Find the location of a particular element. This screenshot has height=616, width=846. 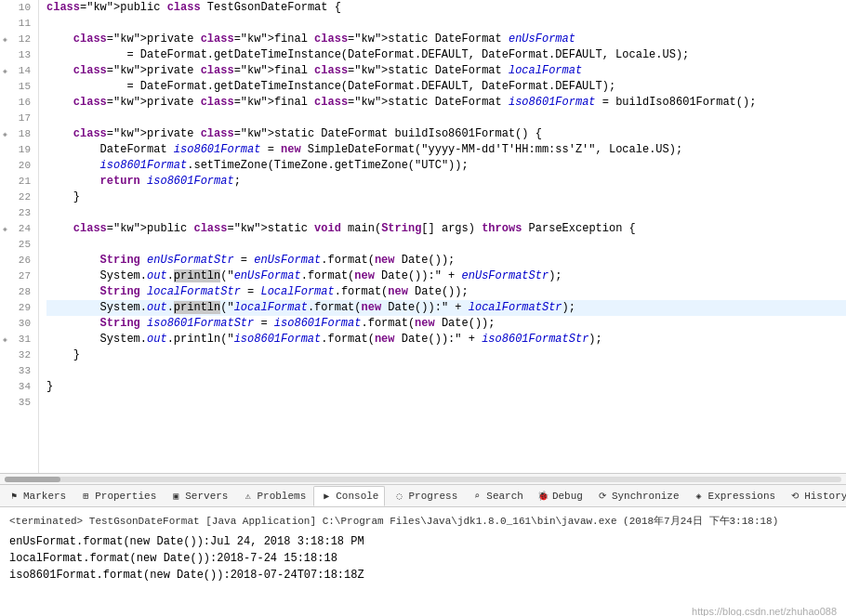

tab-progress: ◌Progress is located at coordinates (425, 496).